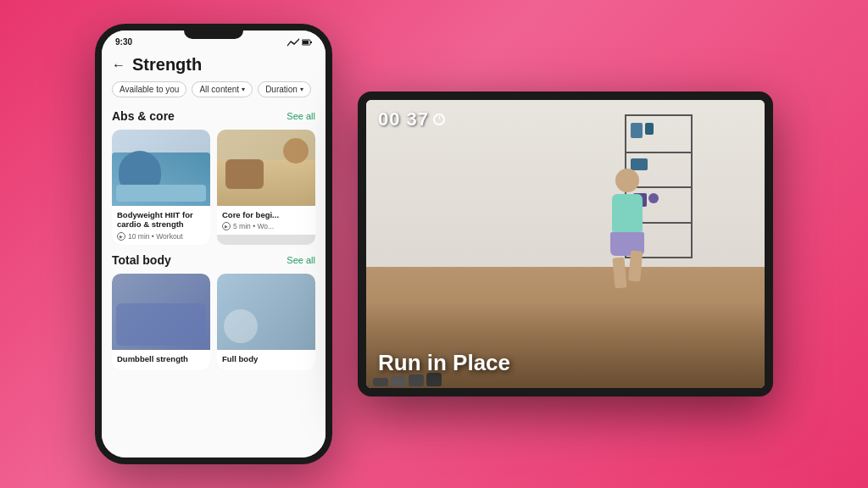 The image size is (868, 488). I want to click on see-all-abs: See all, so click(301, 116).